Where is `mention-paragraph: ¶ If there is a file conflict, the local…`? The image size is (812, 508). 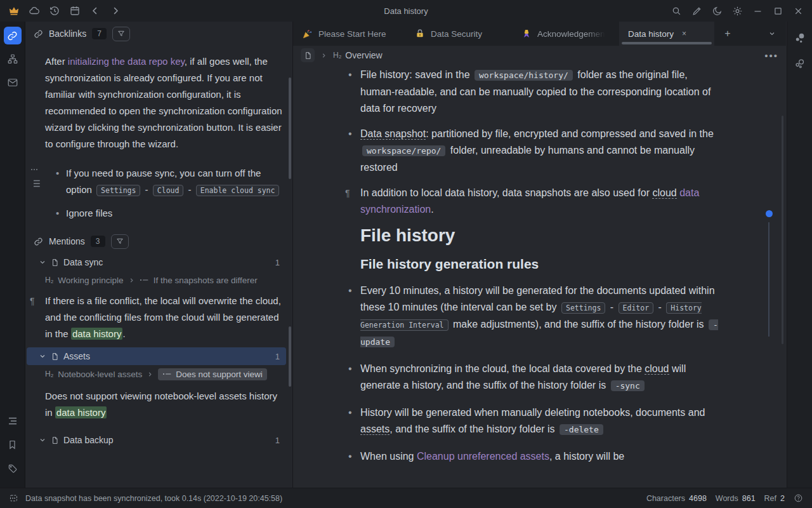
mention-paragraph: ¶ If there is a file conflict, the local… is located at coordinates (164, 318).